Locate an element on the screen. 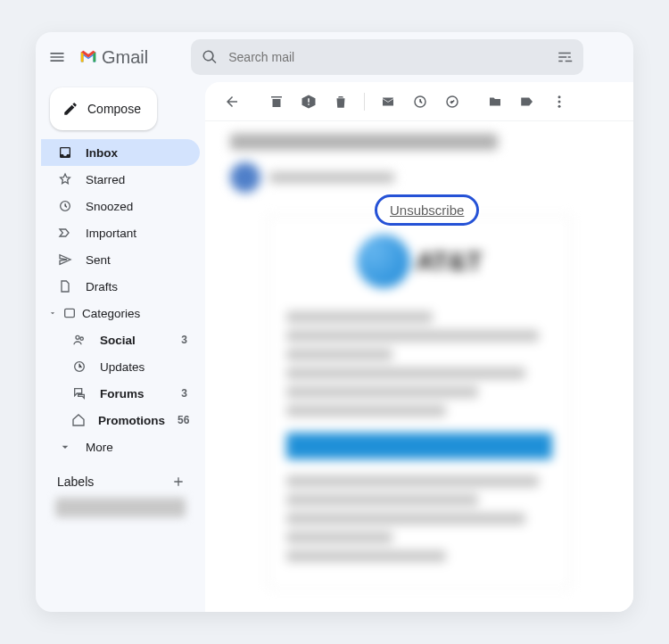 The width and height of the screenshot is (669, 644). labels-header: Labels is located at coordinates (120, 482).